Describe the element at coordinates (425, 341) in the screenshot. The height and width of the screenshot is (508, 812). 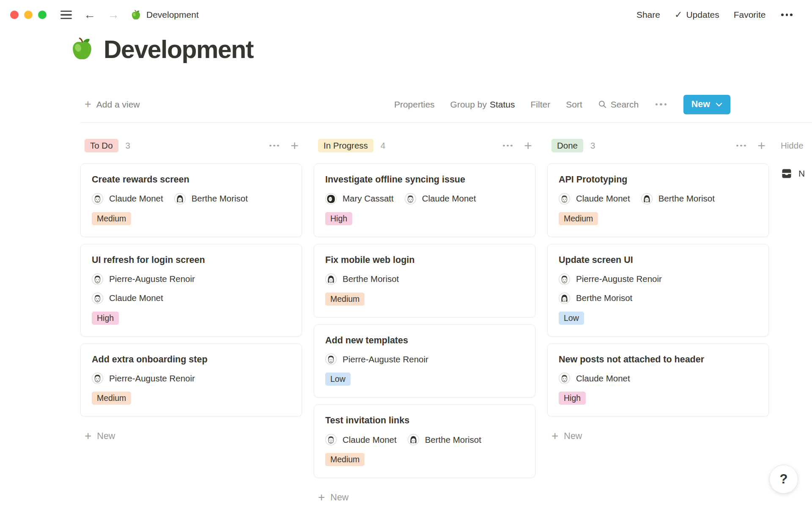
I see `card-title: Add new templates` at that location.